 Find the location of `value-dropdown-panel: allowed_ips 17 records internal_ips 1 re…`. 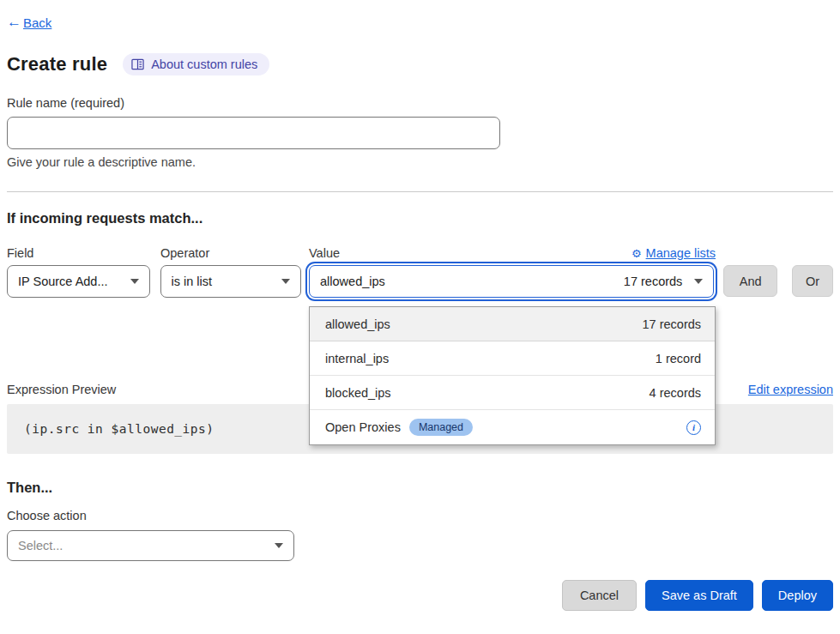

value-dropdown-panel: allowed_ips 17 records internal_ips 1 re… is located at coordinates (512, 376).